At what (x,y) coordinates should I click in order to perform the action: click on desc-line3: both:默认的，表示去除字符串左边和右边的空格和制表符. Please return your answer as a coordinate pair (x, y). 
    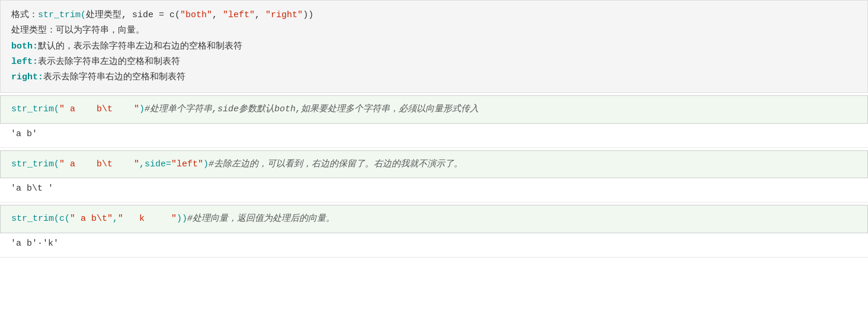
    Looking at the image, I should click on (434, 47).